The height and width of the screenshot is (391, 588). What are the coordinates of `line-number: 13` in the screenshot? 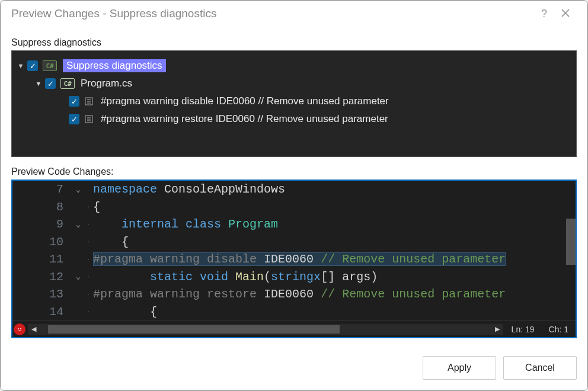 It's located at (42, 294).